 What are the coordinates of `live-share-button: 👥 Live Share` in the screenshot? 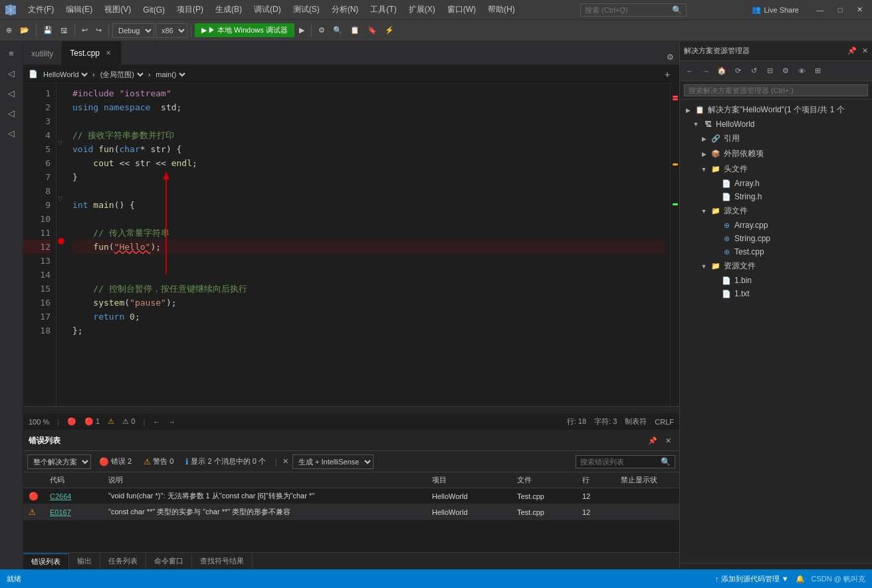 It's located at (775, 9).